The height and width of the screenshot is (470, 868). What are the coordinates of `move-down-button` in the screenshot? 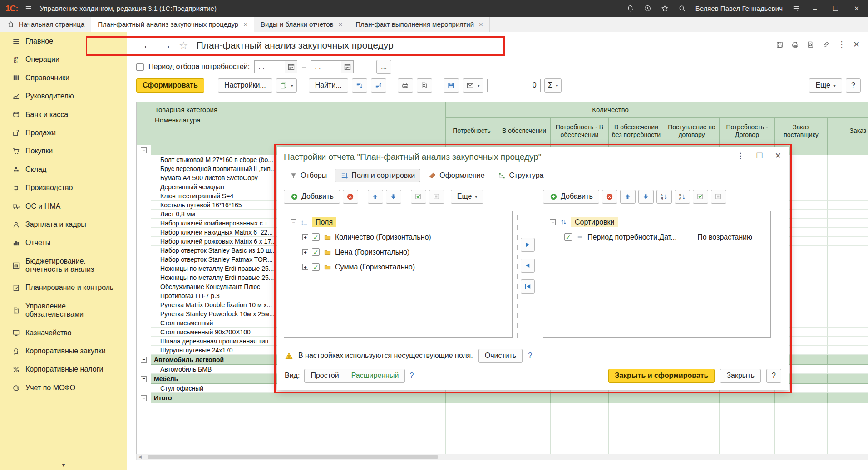 It's located at (394, 197).